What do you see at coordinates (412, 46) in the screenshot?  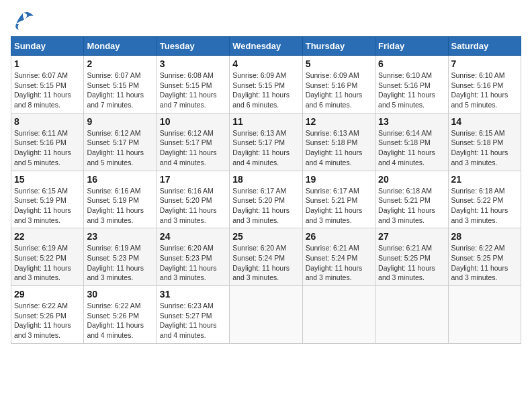 I see `header-friday: Friday` at bounding box center [412, 46].